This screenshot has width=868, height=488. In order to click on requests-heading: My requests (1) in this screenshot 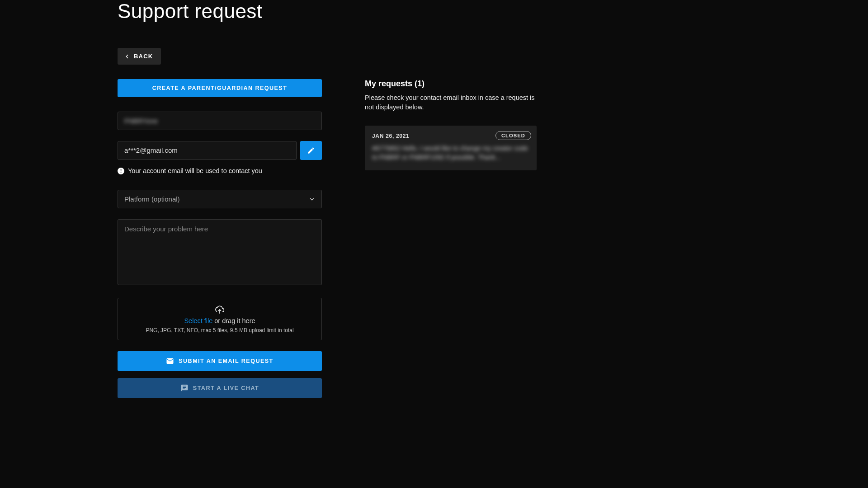, I will do `click(451, 84)`.